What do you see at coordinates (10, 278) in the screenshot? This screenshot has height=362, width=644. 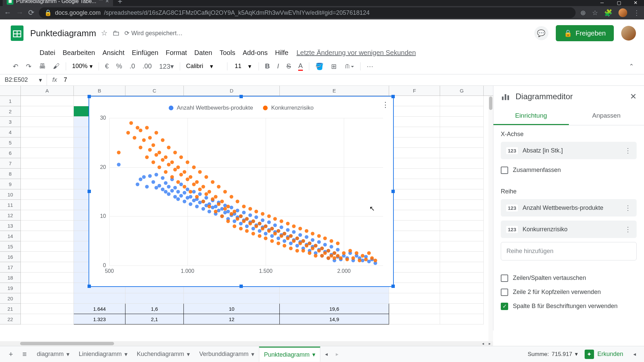 I see `row-header: 18` at bounding box center [10, 278].